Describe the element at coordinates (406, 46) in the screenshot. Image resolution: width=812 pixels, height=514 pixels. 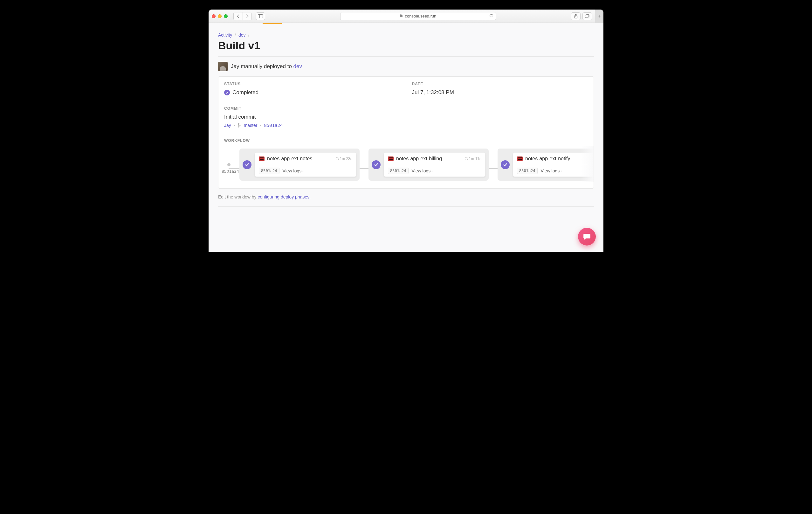
I see `page-title: Build v1` at that location.